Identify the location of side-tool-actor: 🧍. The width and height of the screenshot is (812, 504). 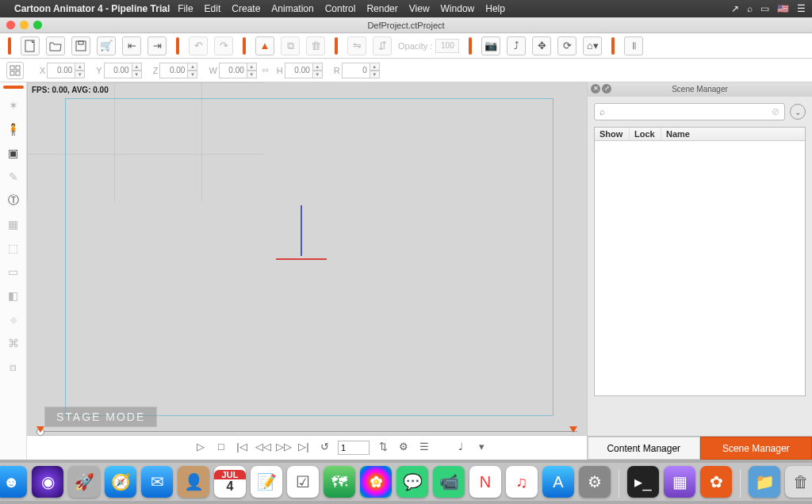
(13, 129).